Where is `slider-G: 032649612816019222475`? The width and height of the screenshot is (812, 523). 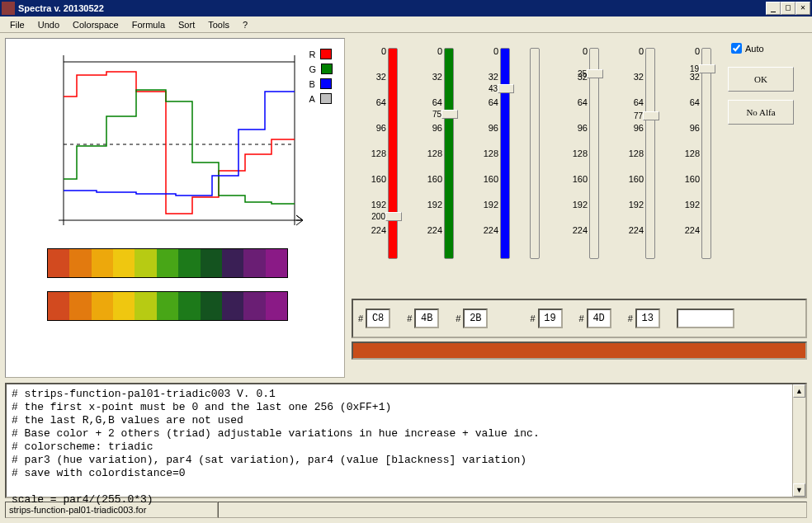
slider-G: 032649612816019222475 is located at coordinates (435, 166).